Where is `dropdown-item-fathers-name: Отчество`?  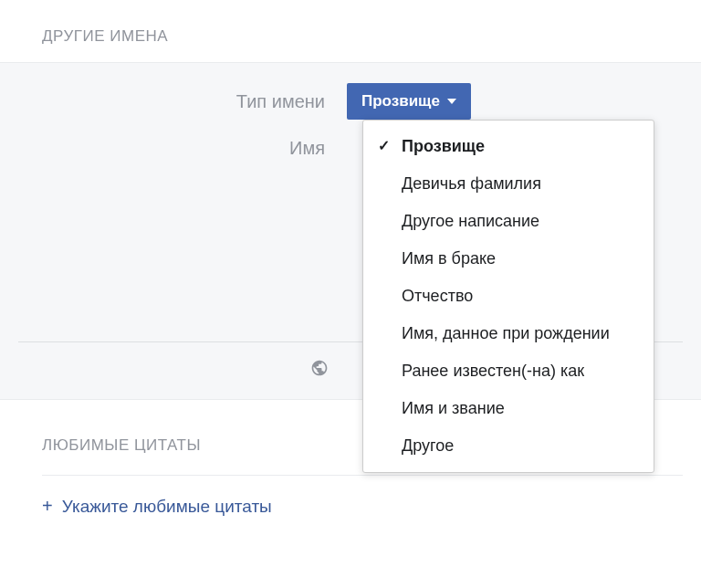 dropdown-item-fathers-name: Отчество is located at coordinates (508, 296).